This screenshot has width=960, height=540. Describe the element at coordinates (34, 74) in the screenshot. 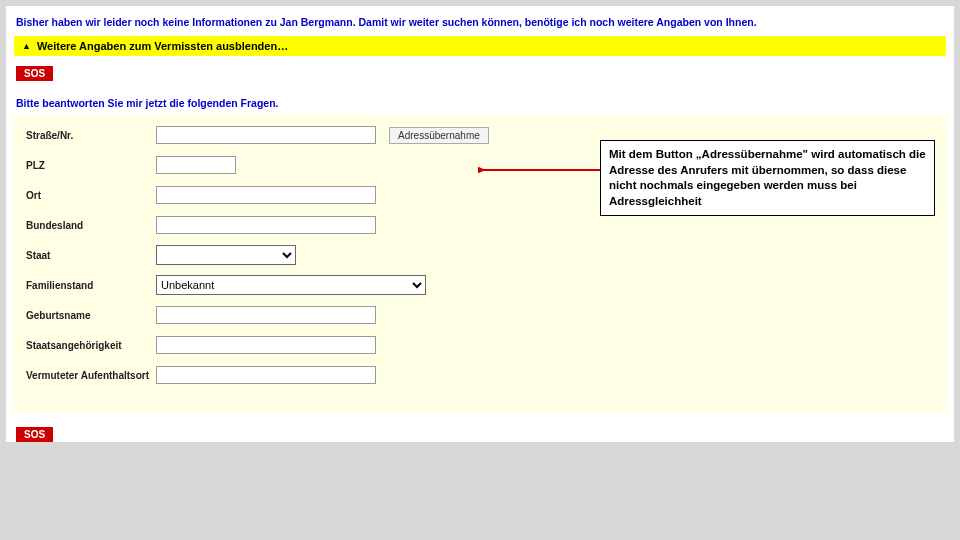

I see `sos-button-top: SOS` at that location.